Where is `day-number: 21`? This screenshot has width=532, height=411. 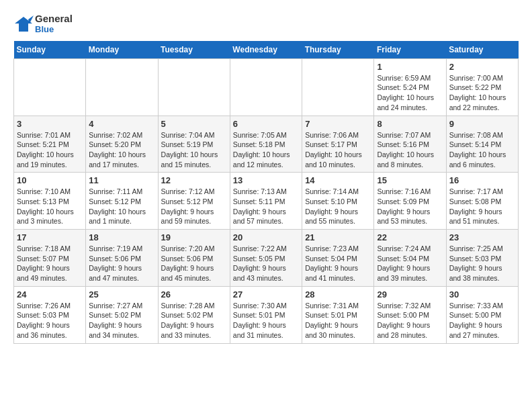
day-number: 21 is located at coordinates (338, 238).